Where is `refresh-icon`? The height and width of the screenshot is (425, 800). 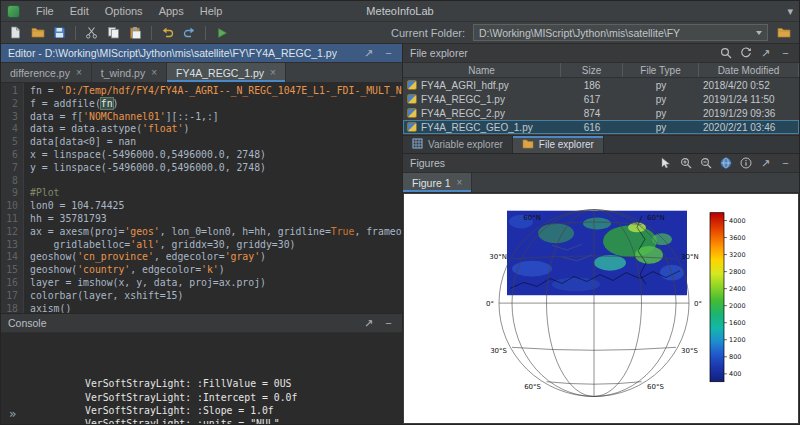 refresh-icon is located at coordinates (746, 54).